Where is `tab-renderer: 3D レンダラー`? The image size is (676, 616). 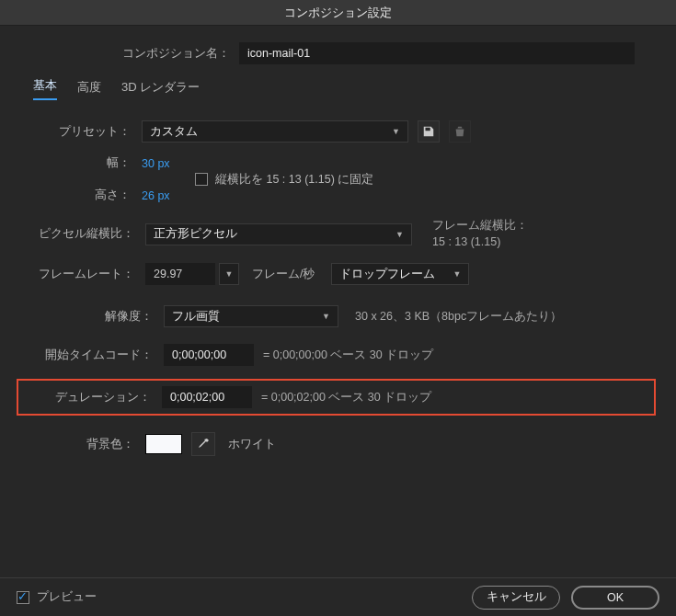 tab-renderer: 3D レンダラー is located at coordinates (160, 90).